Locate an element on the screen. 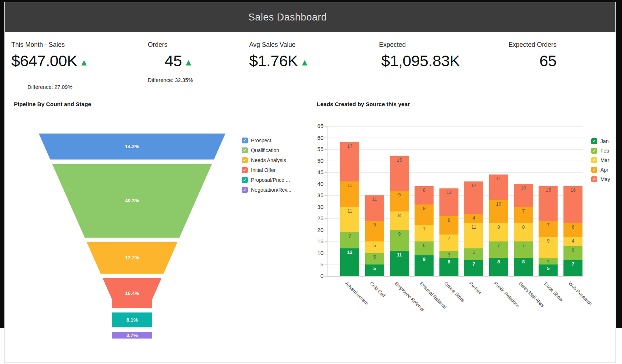 The height and width of the screenshot is (364, 622). legend-item-label: Jan is located at coordinates (604, 141).